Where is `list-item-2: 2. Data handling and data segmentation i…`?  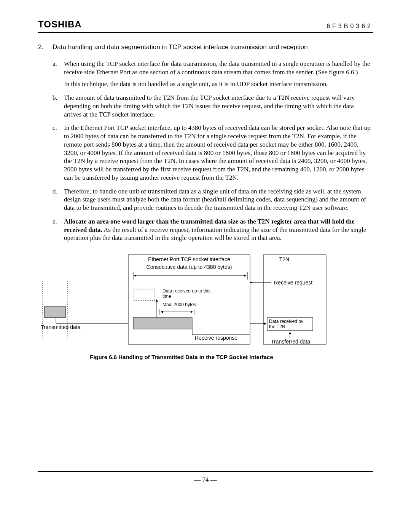 list-item-2: 2. Data handling and data segmentation i… is located at coordinates (206, 47).